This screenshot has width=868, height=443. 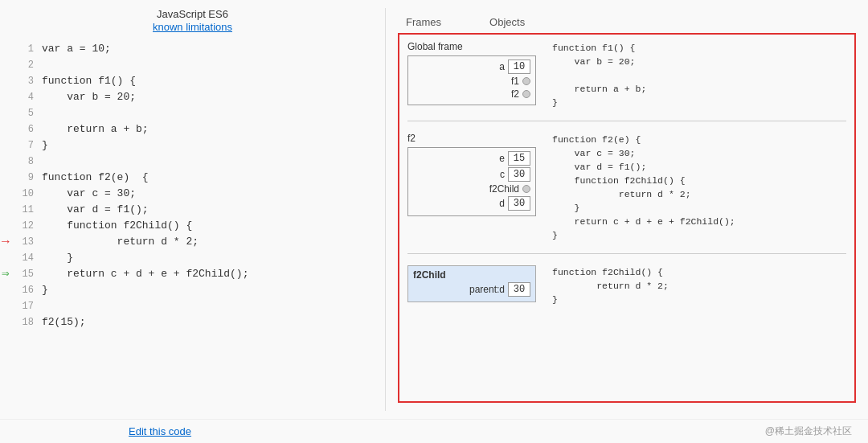 What do you see at coordinates (489, 158) in the screenshot?
I see `var-label-e: e` at bounding box center [489, 158].